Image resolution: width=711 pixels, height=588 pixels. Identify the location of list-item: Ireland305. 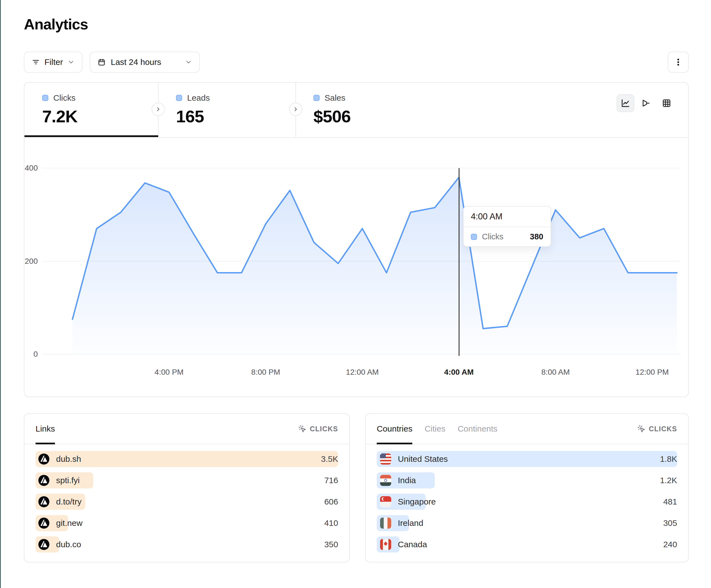
(527, 523).